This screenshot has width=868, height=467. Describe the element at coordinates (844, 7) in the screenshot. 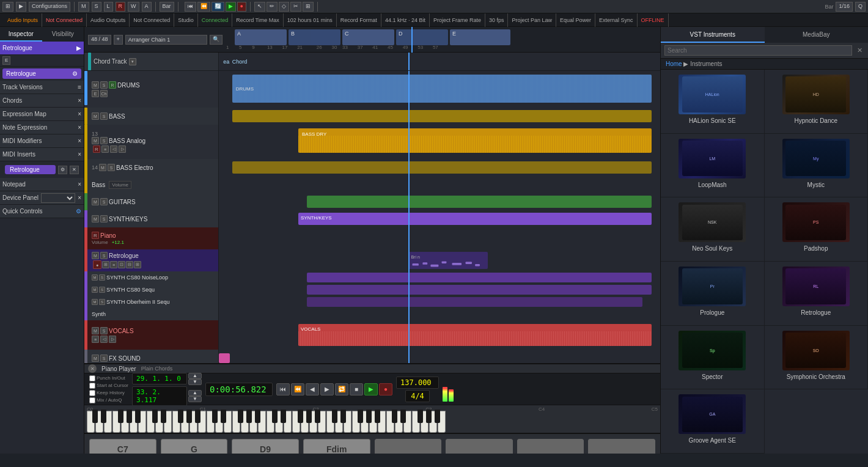

I see `quantize-val: 1/16` at that location.